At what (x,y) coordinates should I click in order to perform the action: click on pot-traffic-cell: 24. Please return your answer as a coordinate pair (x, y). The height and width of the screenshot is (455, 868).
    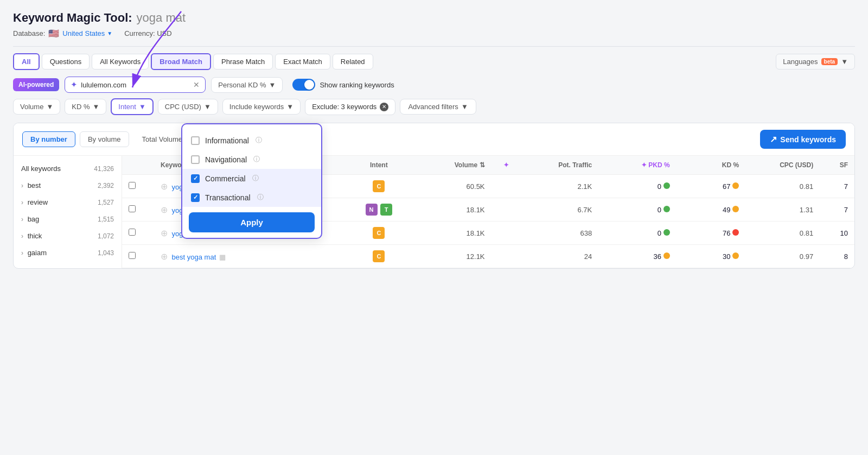
    Looking at the image, I should click on (560, 256).